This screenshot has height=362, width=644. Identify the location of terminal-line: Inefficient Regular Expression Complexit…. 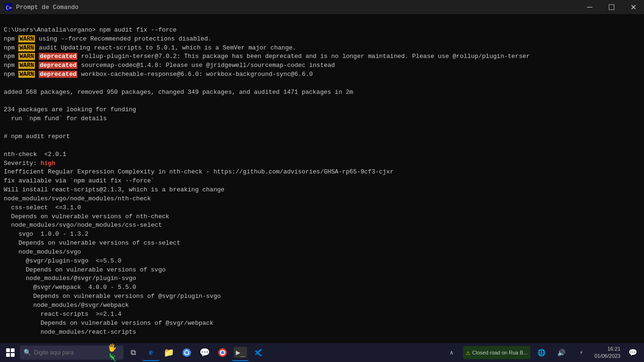
(322, 173).